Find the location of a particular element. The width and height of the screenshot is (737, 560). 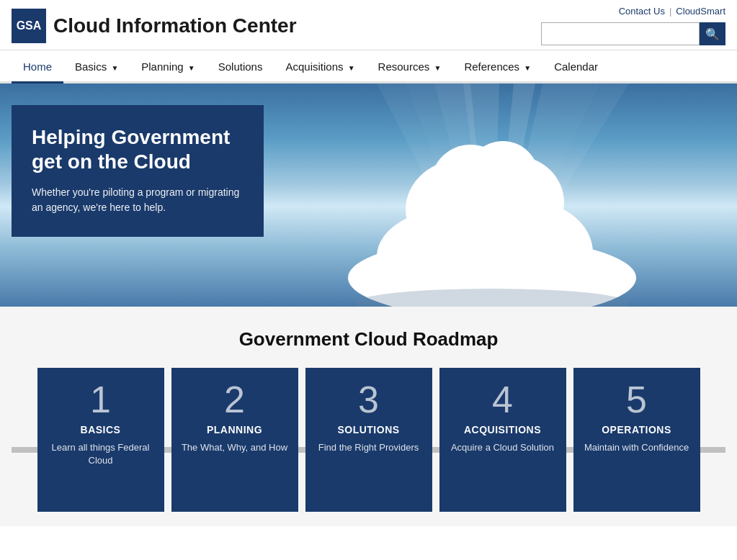

card-1-title: BASICS is located at coordinates (101, 430).